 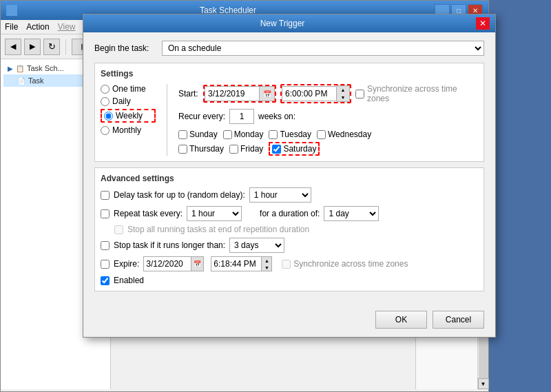 I want to click on recur-every-input, so click(x=242, y=116).